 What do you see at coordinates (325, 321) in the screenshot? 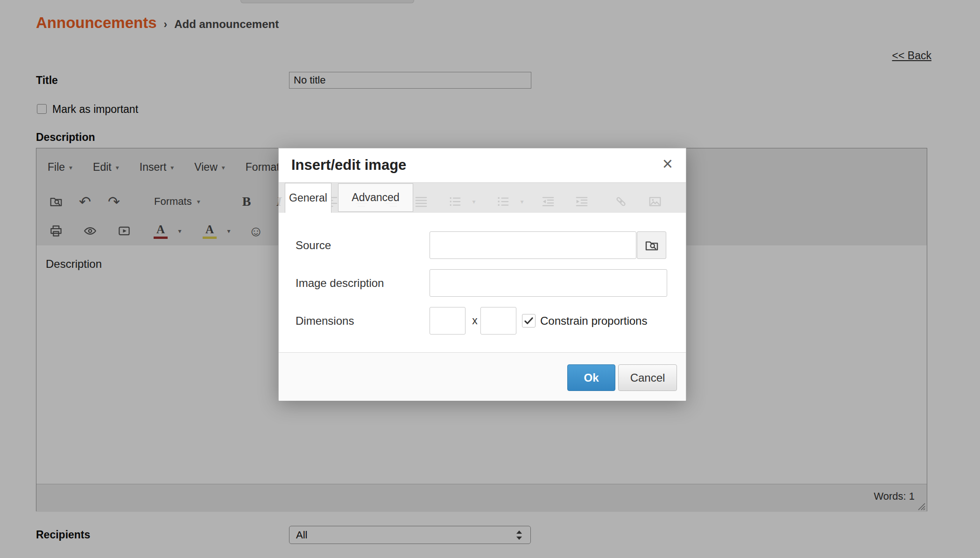
I see `dimensions-label: Dimensions` at bounding box center [325, 321].